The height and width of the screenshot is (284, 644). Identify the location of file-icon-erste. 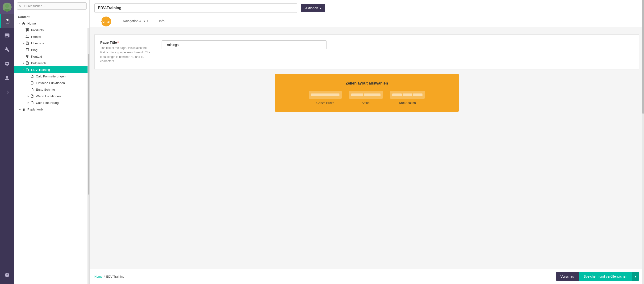
(32, 90).